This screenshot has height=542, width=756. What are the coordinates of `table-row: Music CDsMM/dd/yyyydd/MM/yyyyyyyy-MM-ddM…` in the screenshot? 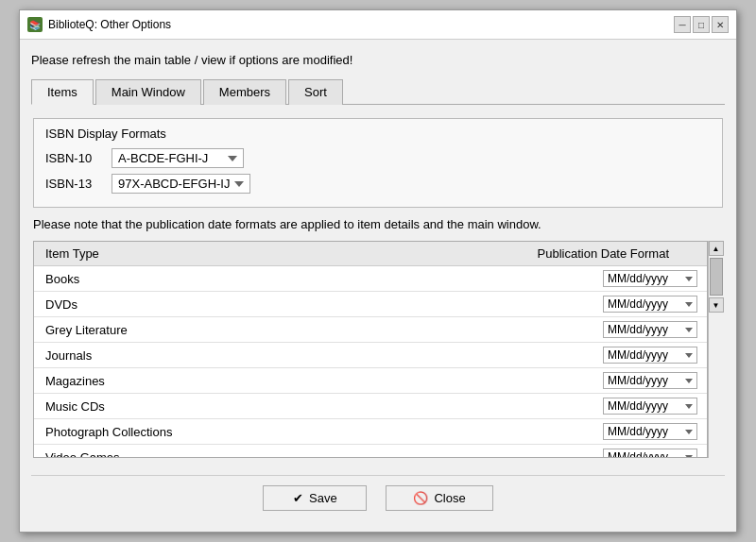 It's located at (370, 406).